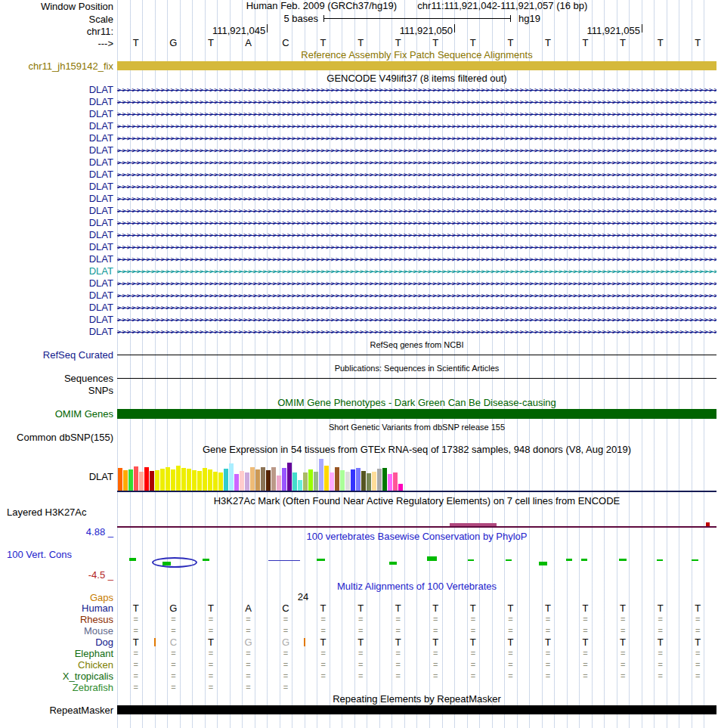  I want to click on species-label-dog: Dog, so click(57, 643).